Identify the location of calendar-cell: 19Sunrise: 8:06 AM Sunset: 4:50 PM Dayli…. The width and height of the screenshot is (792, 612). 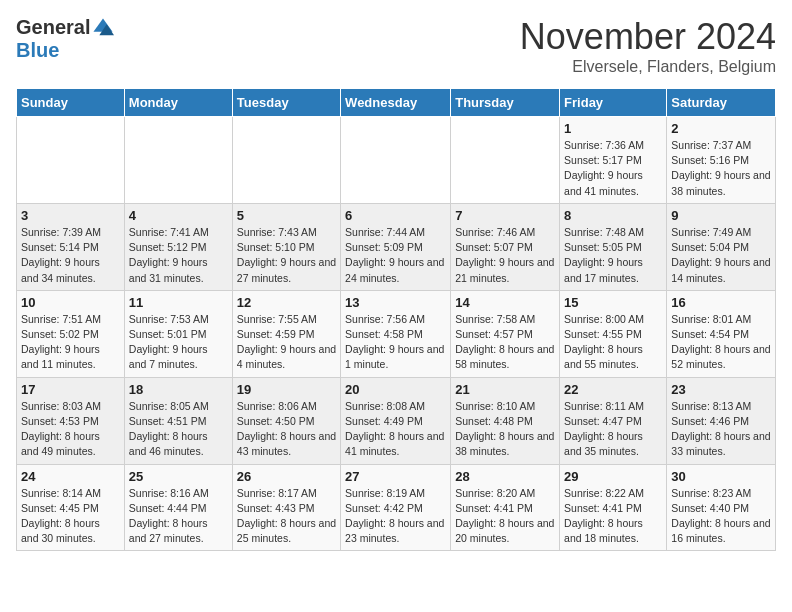
(286, 420).